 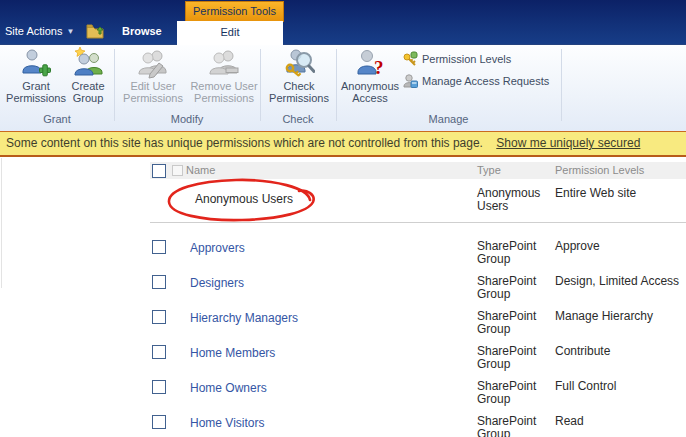 I want to click on left-panel-divider, so click(x=2, y=223).